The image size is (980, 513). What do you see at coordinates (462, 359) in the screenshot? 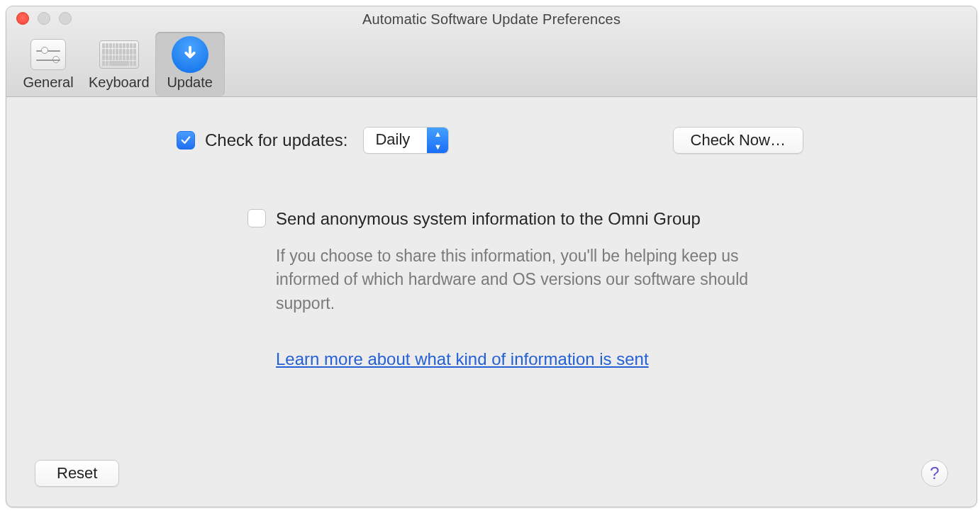
I see `learn-more-link: Learn more about what kind of informatio…` at bounding box center [462, 359].